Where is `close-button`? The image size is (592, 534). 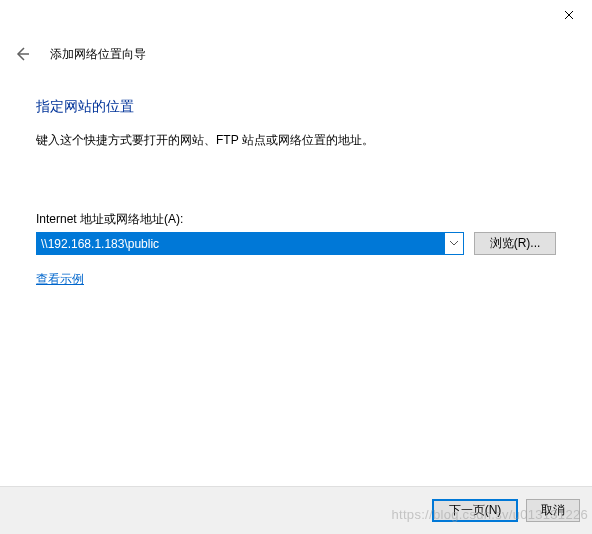
close-button is located at coordinates (569, 15).